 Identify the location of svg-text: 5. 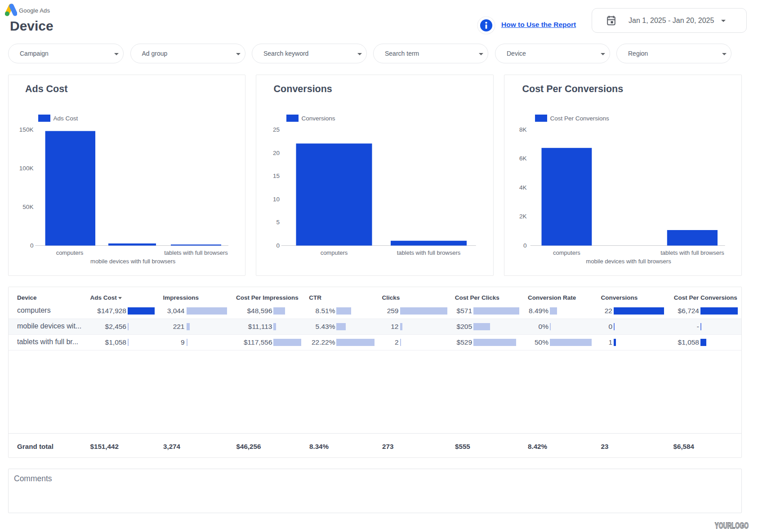
(278, 222).